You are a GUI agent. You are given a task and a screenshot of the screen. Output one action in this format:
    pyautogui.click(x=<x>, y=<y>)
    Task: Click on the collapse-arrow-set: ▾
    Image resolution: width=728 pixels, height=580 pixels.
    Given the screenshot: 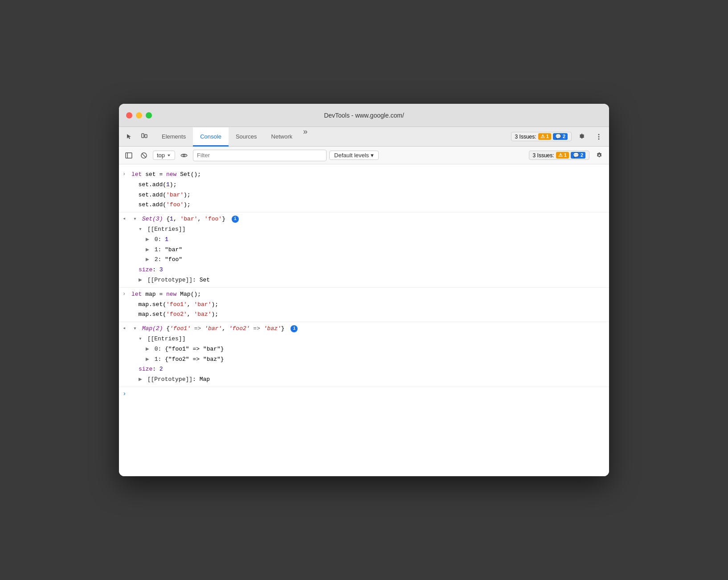 What is the action you would take?
    pyautogui.click(x=135, y=219)
    